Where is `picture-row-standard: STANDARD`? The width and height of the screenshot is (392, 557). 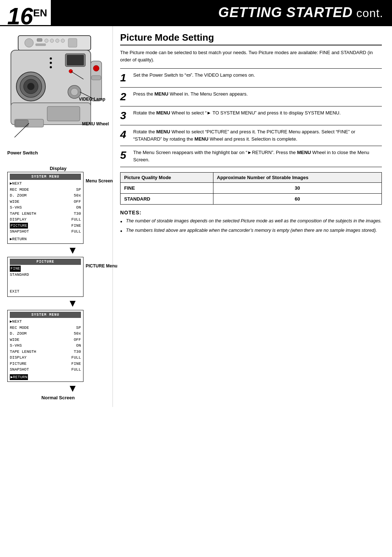 picture-row-standard: STANDARD is located at coordinates (45, 275).